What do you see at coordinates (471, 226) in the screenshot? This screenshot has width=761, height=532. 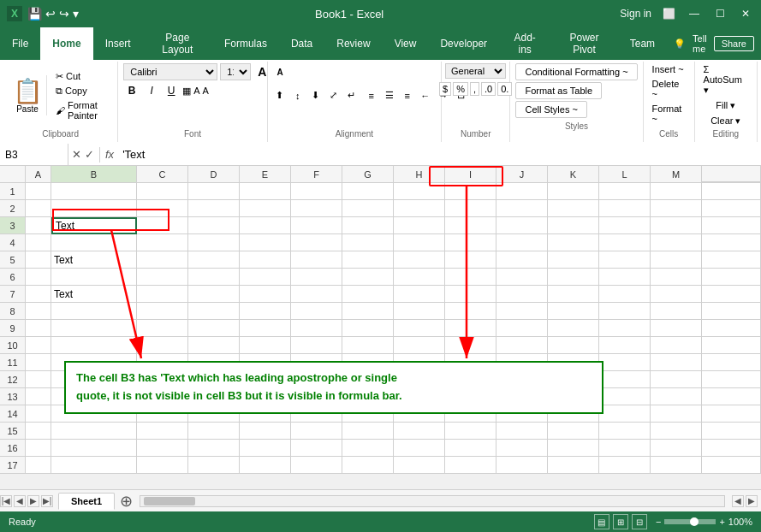 I see `cell-i3` at bounding box center [471, 226].